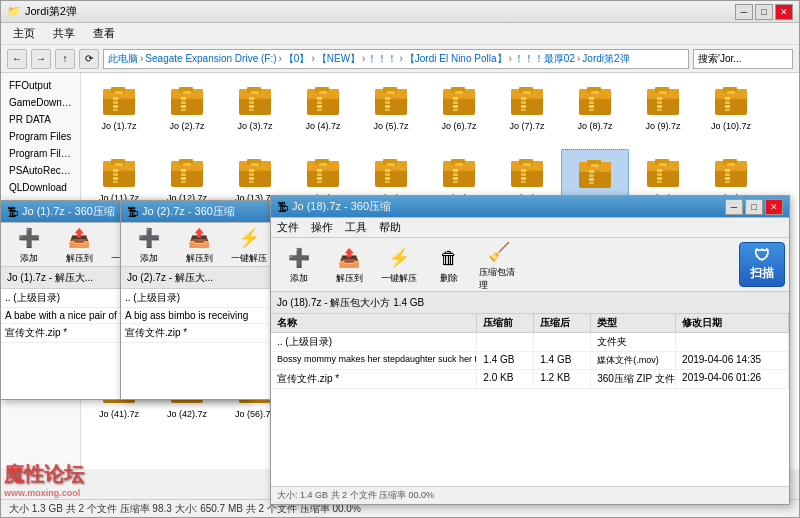  I want to click on archive3-row-2: 宣传文件.zip * 2.0 KB 1.2 KB 360压缩 ZIP 文件 20…, so click(530, 380).